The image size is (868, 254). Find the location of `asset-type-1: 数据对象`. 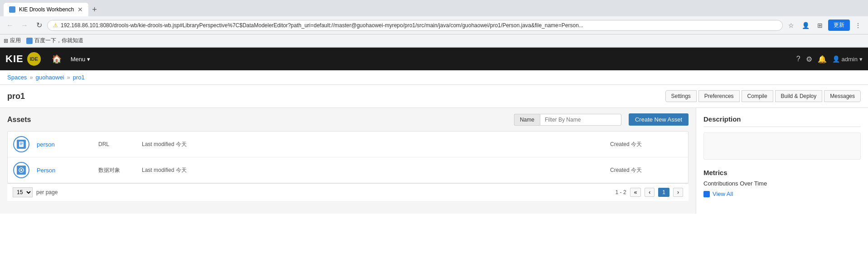

asset-type-1: 数据对象 is located at coordinates (116, 171).